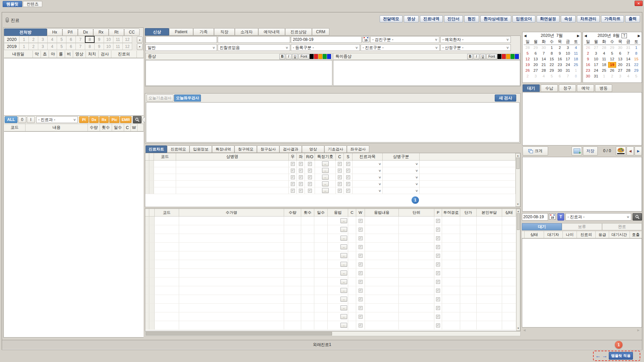  What do you see at coordinates (288, 57) in the screenshot?
I see `format-i-button: I` at bounding box center [288, 57].